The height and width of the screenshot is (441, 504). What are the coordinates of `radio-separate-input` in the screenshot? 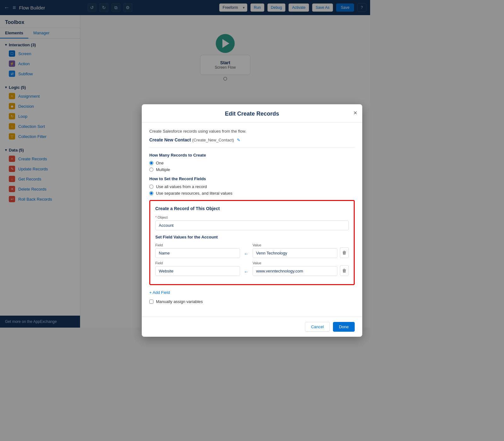 It's located at (151, 193).